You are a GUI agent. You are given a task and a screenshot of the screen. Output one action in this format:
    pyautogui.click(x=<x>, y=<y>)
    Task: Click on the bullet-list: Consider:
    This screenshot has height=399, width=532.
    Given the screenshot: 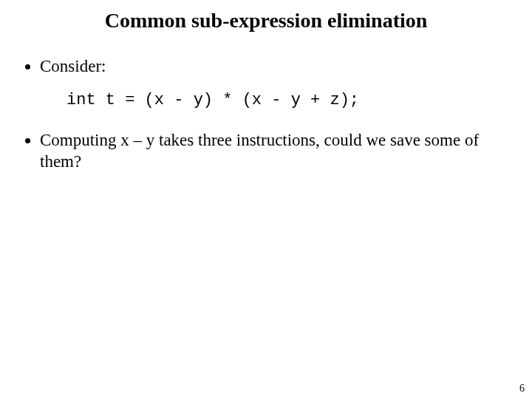 What is the action you would take?
    pyautogui.click(x=266, y=66)
    